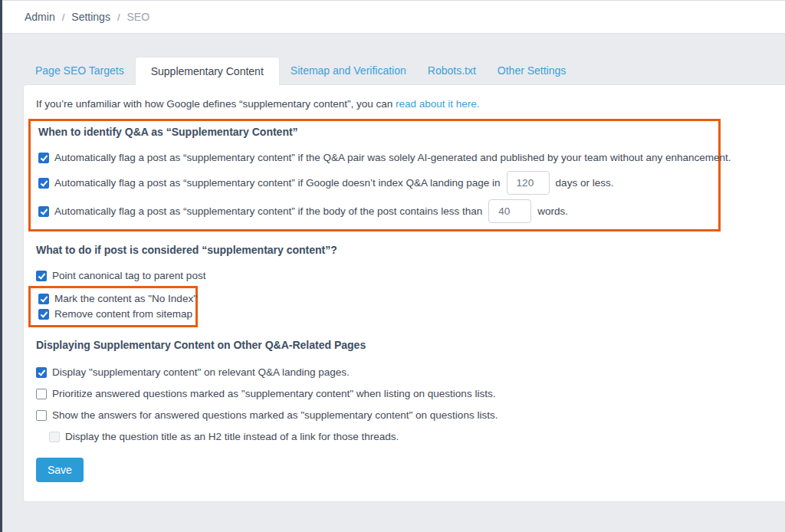  What do you see at coordinates (409, 250) in the screenshot?
I see `section-heading-what-to-do: What to do if post is considered “supple…` at bounding box center [409, 250].